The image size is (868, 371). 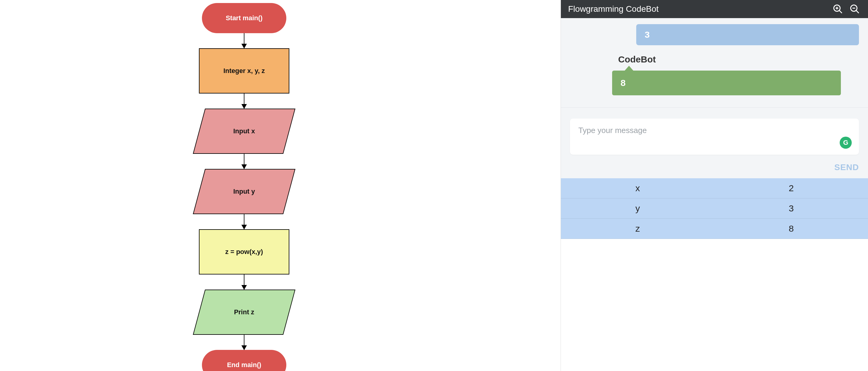 I want to click on node-declare-label: Integer x, y, z, so click(x=244, y=71).